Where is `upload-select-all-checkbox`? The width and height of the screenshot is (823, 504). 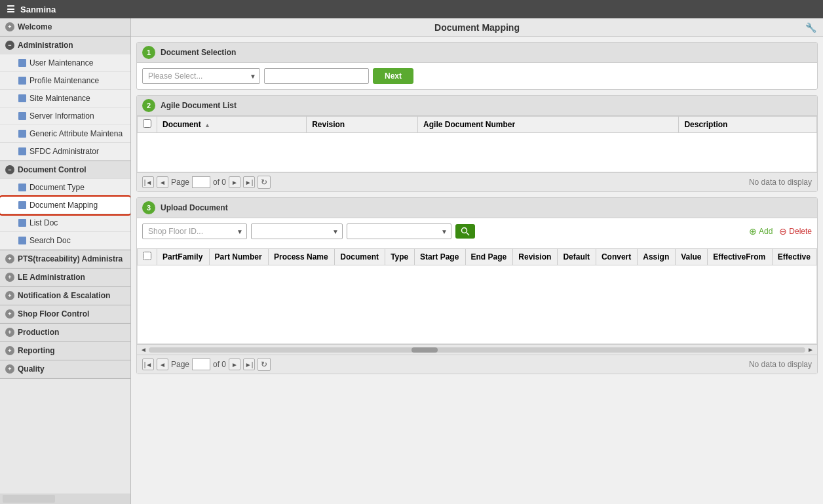 upload-select-all-checkbox is located at coordinates (147, 256).